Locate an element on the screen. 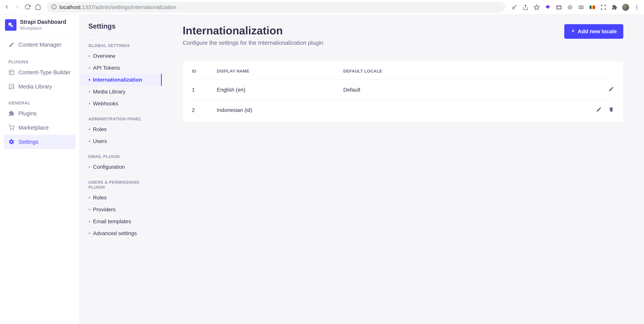 The height and width of the screenshot is (324, 644). browser-actions is located at coordinates (576, 7).